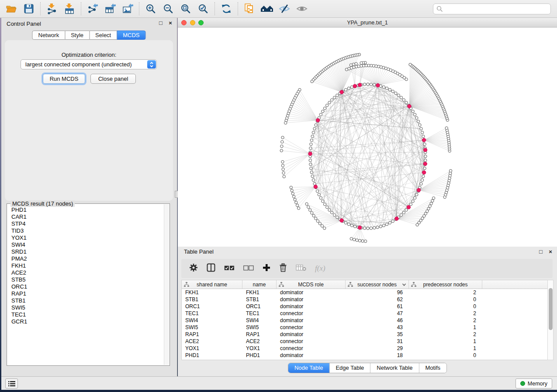 This screenshot has height=392, width=557. I want to click on column-header-successor-nodes: successor nodes, so click(377, 285).